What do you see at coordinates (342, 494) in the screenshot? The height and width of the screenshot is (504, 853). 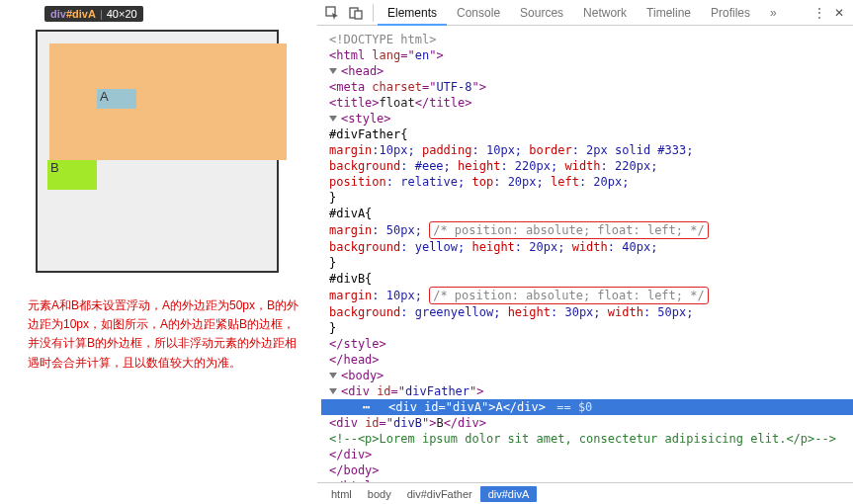 I see `breadcrumb-item: html` at bounding box center [342, 494].